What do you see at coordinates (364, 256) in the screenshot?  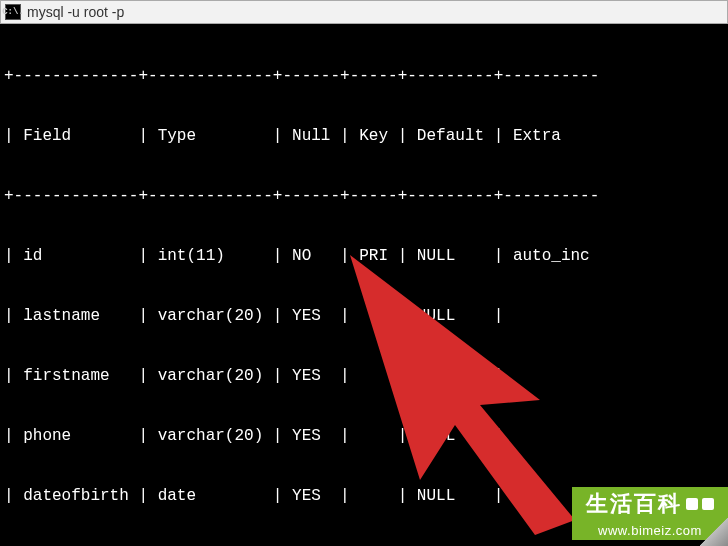 I see `table-row: | id | int(11) | NO | PRI | NULL | auto_…` at bounding box center [364, 256].